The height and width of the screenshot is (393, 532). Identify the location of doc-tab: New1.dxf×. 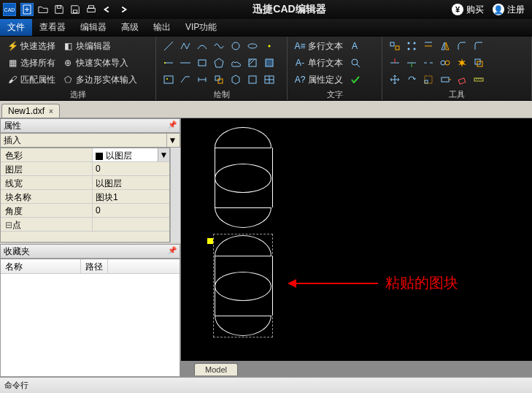
(31, 111).